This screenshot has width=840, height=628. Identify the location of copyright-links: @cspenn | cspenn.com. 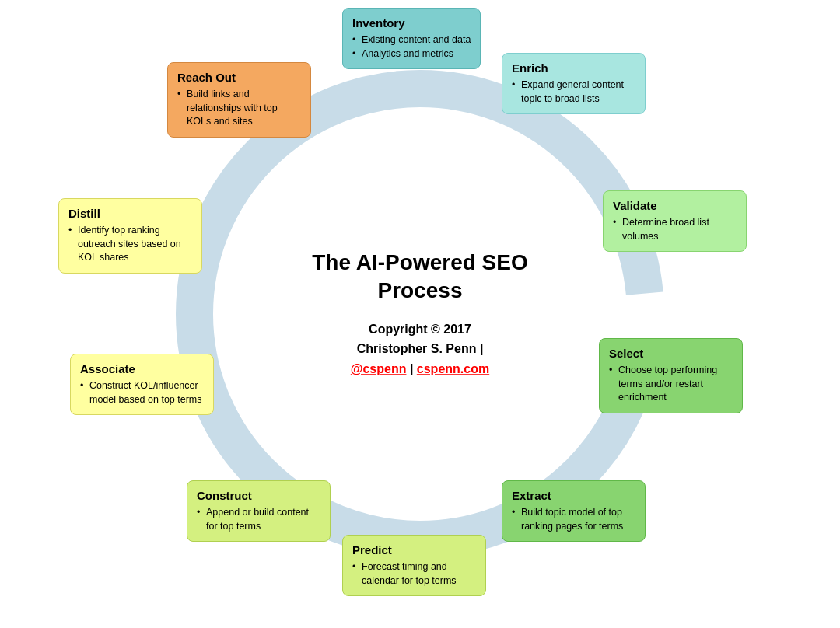
(420, 368).